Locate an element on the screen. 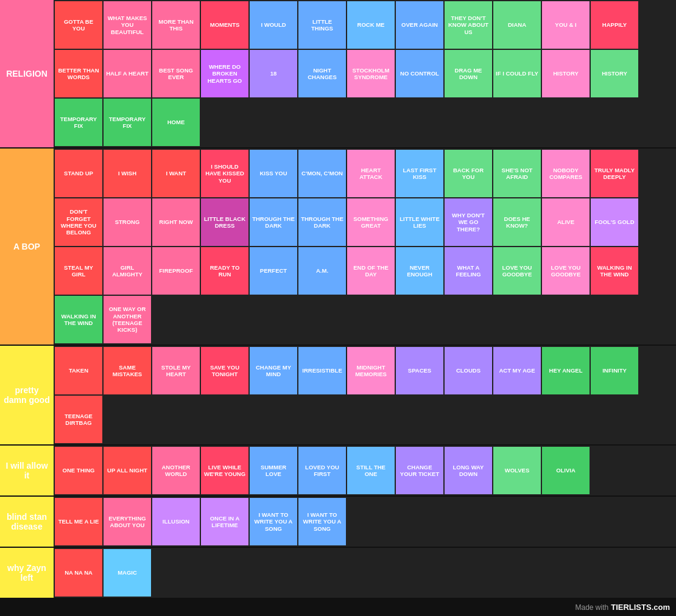 This screenshot has height=616, width=676. song-tile: MORE THAN THIS is located at coordinates (176, 25).